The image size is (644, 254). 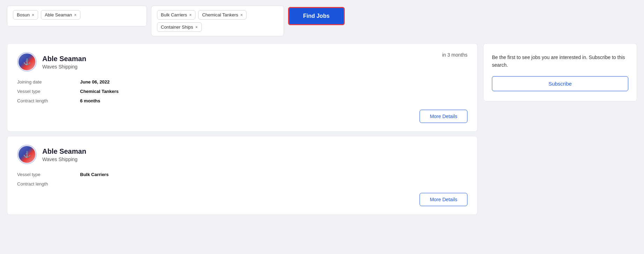 I want to click on job-timing-1: in 3 months, so click(x=455, y=55).